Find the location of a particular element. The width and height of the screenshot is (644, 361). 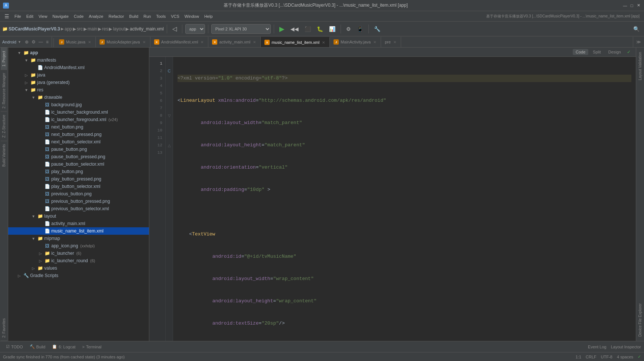

tree-toggle-ic-launcher: ▷ is located at coordinates (40, 253).